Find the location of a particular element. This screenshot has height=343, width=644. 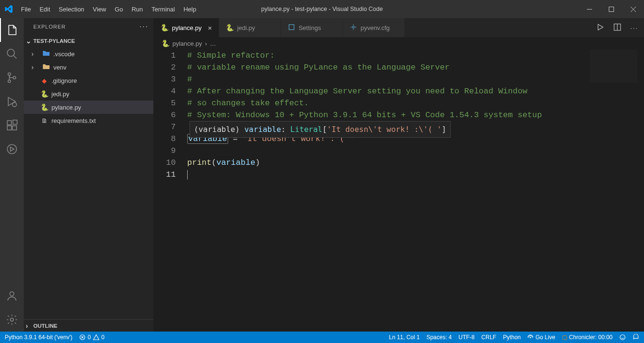

menu-selection: Selection is located at coordinates (71, 9).